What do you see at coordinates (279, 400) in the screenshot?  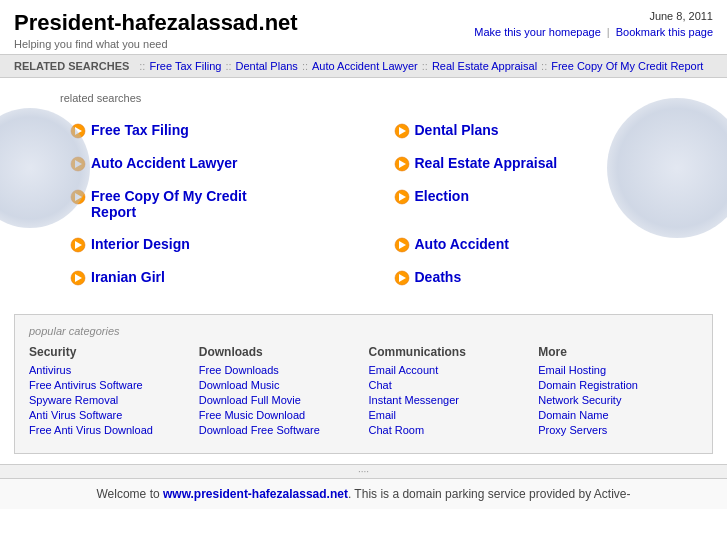 I see `category-link: Download Full Movie` at bounding box center [279, 400].